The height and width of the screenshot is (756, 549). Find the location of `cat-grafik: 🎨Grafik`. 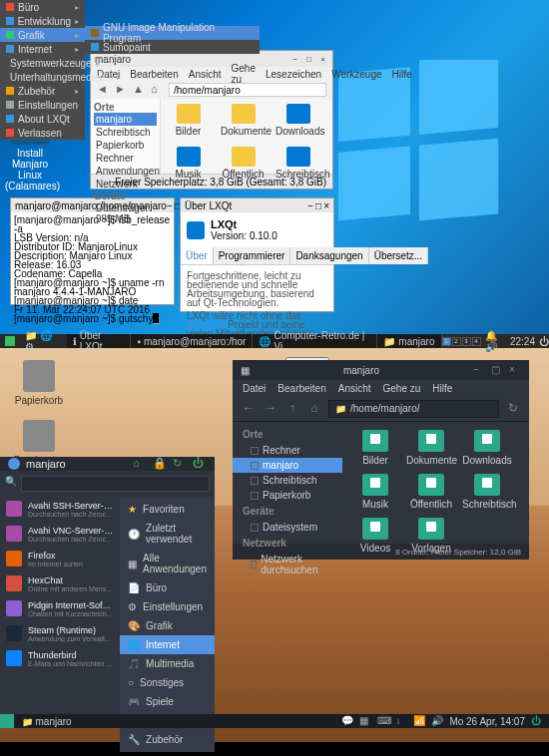

cat-grafik: 🎨Grafik is located at coordinates (168, 626).